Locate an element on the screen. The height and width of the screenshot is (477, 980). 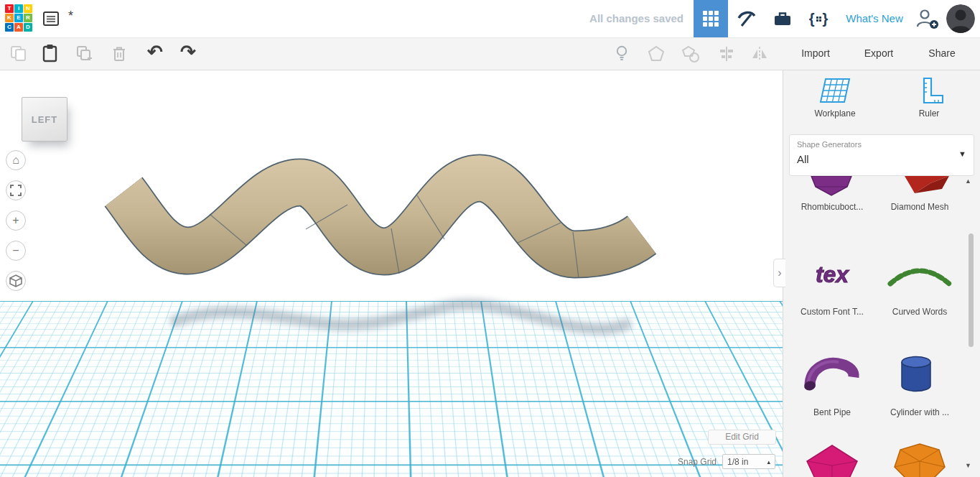
align-button is located at coordinates (727, 54).